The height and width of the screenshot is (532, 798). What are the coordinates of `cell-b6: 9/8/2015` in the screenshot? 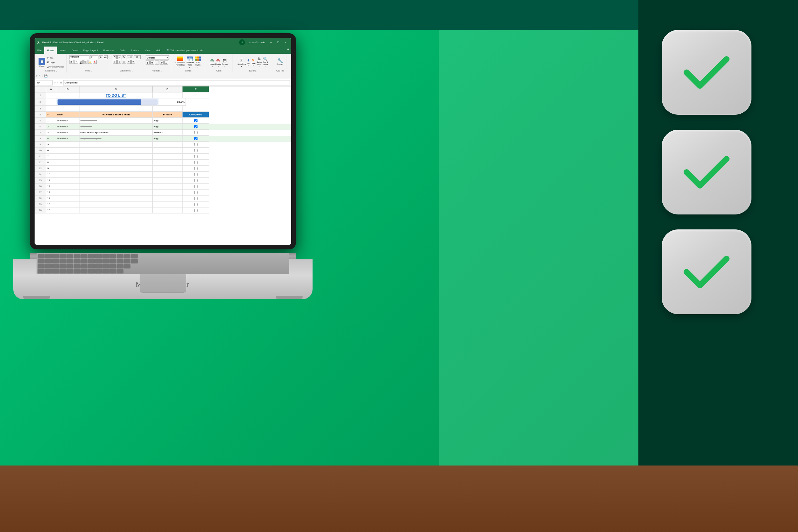 It's located at (68, 127).